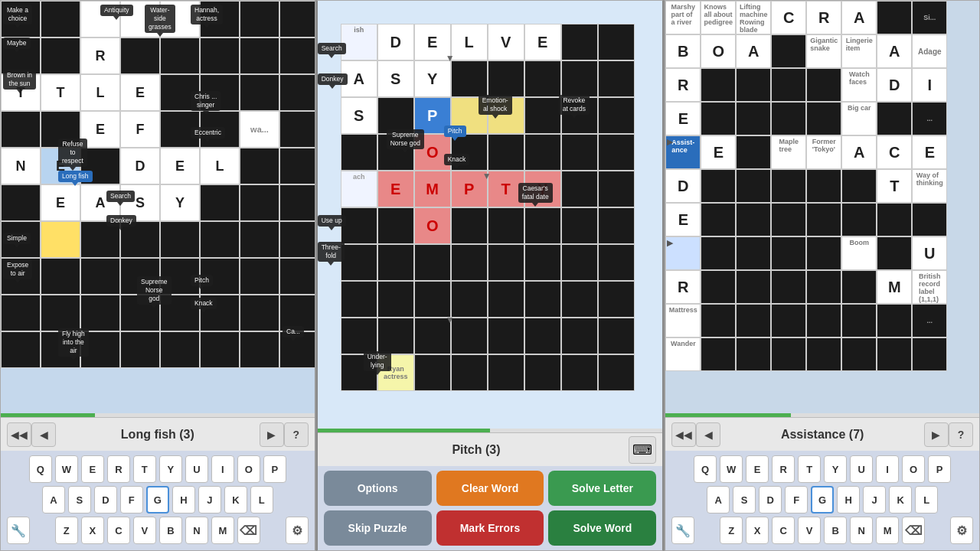 This screenshot has width=980, height=551. I want to click on lp-cell: T, so click(60, 93).